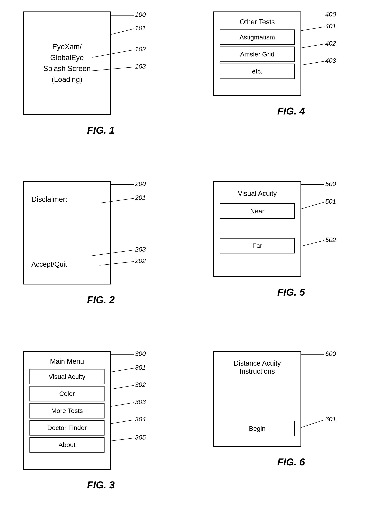 The height and width of the screenshot is (532, 392). Describe the element at coordinates (257, 229) in the screenshot. I see `fig5-screen: Visual Acuity Near Far` at that location.